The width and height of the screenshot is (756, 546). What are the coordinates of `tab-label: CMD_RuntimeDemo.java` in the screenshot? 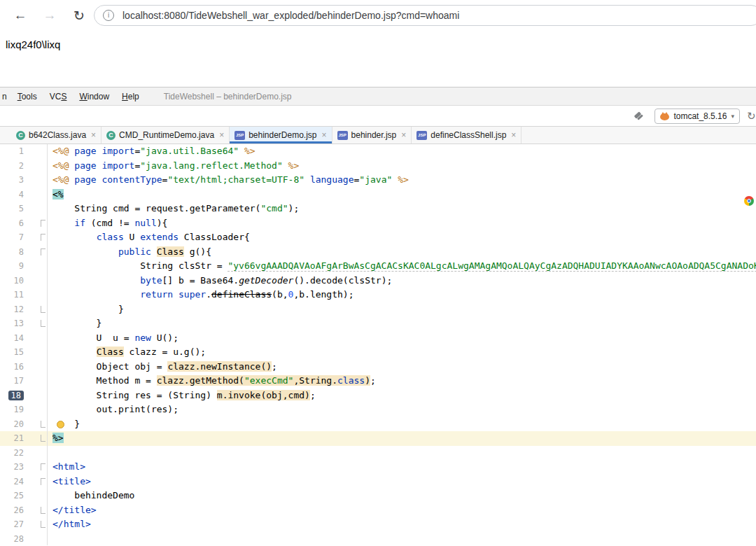 It's located at (167, 135).